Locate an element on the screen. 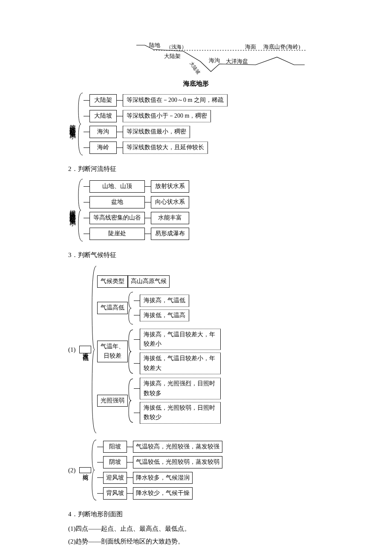 The height and width of the screenshot is (555, 392). label: 盆地 is located at coordinates (117, 202).